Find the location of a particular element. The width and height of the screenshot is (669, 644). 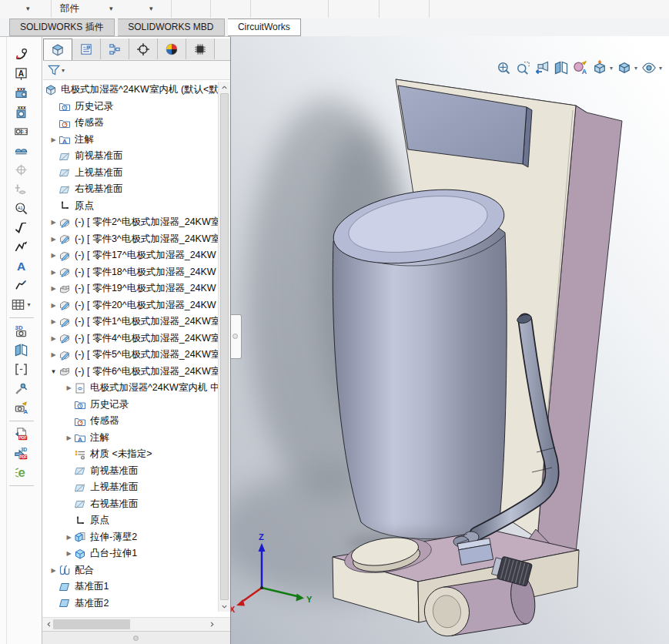

tree-row: ▶(-) [ 零件20^电极式加湿器_24KW is located at coordinates (130, 306).